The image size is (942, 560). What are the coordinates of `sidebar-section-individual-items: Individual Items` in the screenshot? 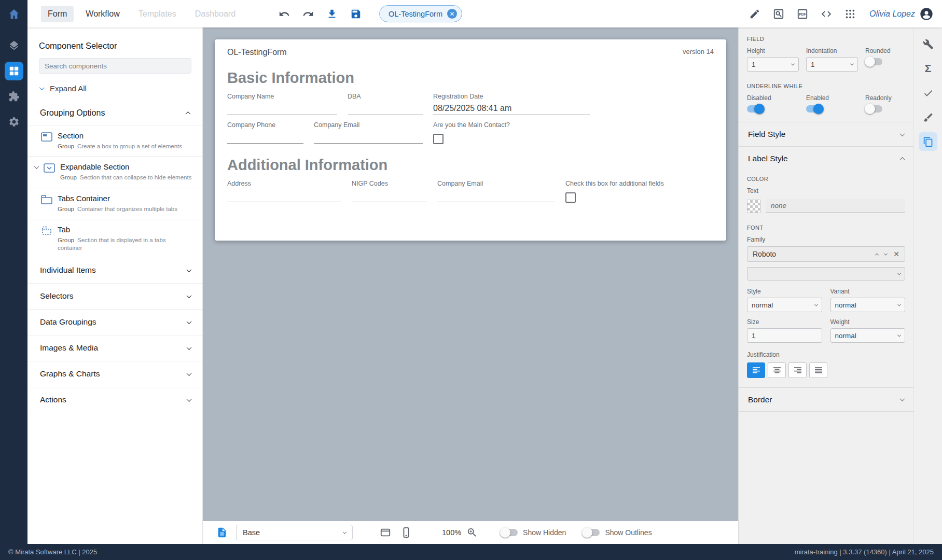 It's located at (115, 271).